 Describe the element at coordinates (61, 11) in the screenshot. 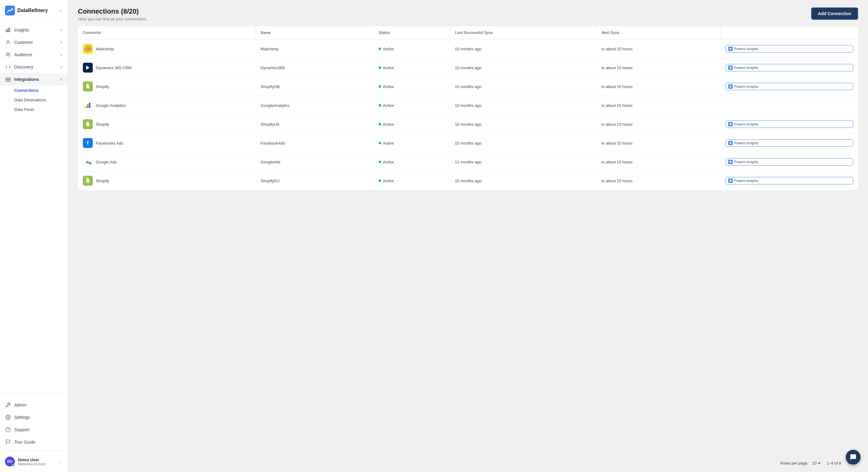

I see `collapse-button: ‹` at that location.